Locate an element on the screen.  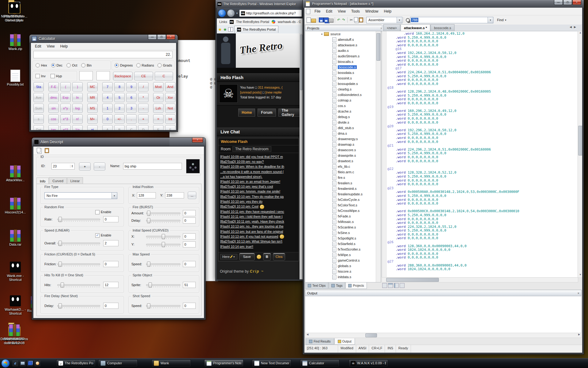
backspace-button: Backspace is located at coordinates (123, 76).